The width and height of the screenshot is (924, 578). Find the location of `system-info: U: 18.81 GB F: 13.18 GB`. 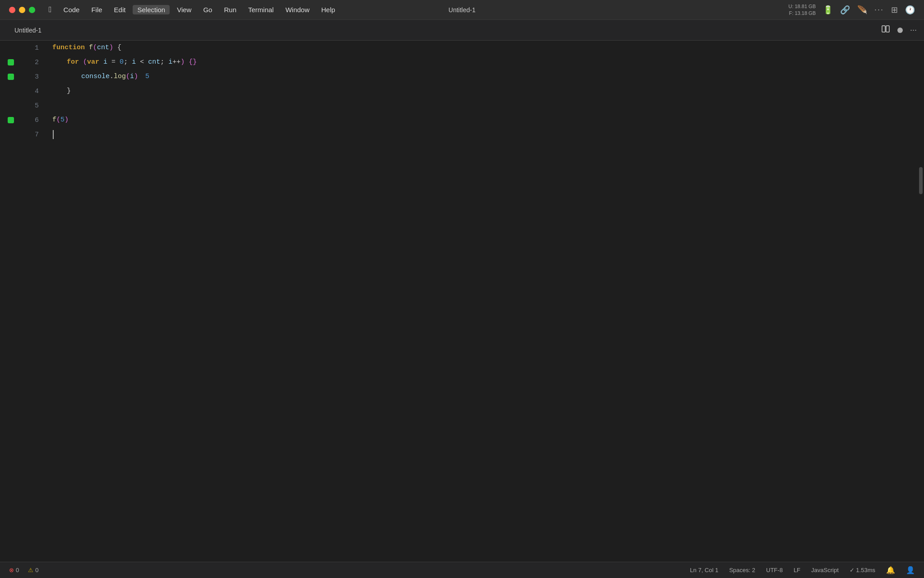

system-info: U: 18.81 GB F: 13.18 GB is located at coordinates (802, 10).